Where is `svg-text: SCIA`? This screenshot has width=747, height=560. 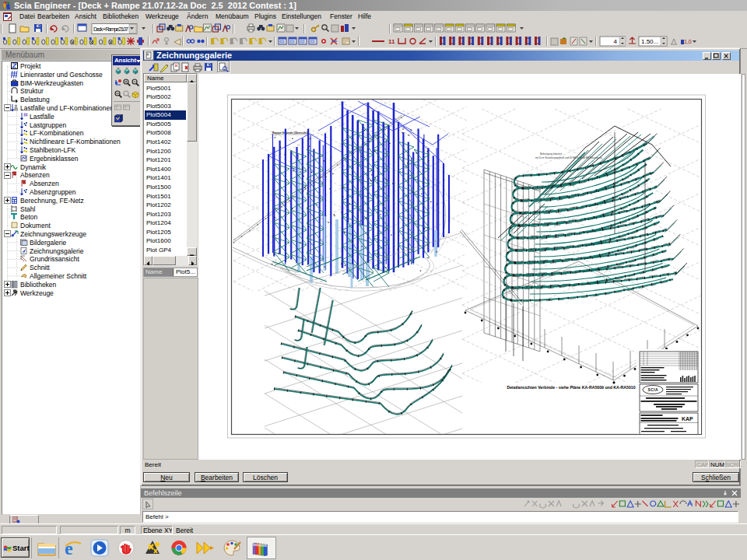 svg-text: SCIA is located at coordinates (654, 390).